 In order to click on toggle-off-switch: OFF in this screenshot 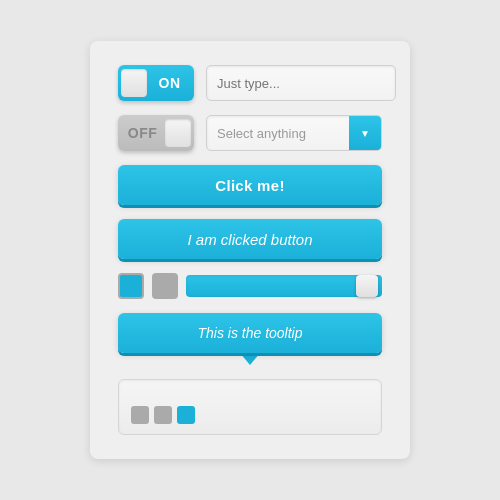, I will do `click(156, 133)`.